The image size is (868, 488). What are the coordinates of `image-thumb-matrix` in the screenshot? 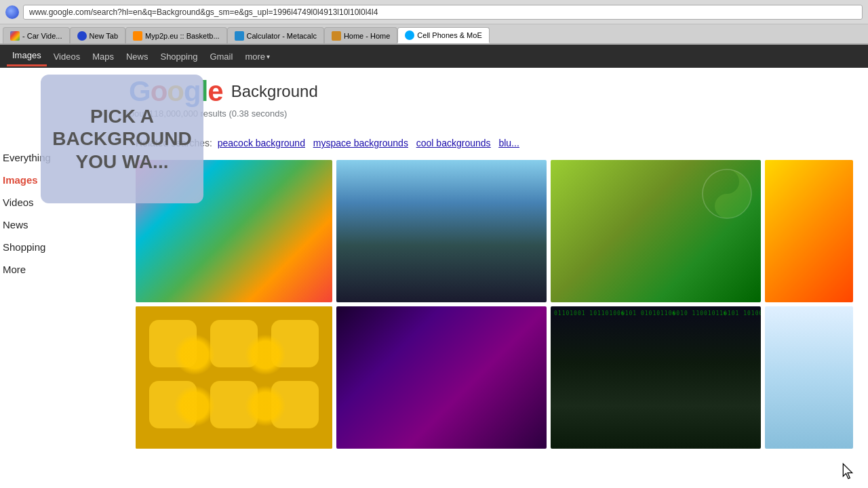 It's located at (656, 378).